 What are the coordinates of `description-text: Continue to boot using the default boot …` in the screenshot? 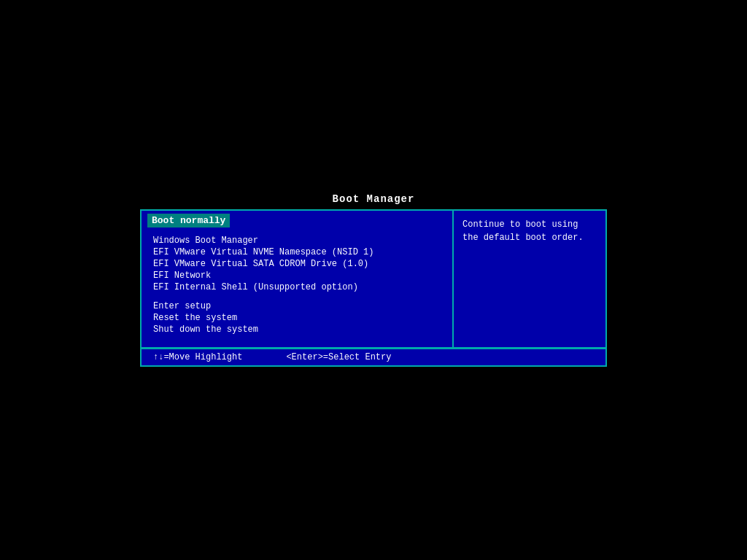 It's located at (523, 231).